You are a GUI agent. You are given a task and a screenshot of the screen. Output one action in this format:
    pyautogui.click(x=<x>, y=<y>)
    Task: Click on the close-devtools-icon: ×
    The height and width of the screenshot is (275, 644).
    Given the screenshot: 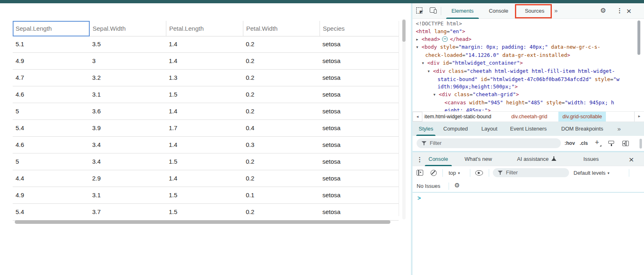 What is the action you would take?
    pyautogui.click(x=629, y=11)
    